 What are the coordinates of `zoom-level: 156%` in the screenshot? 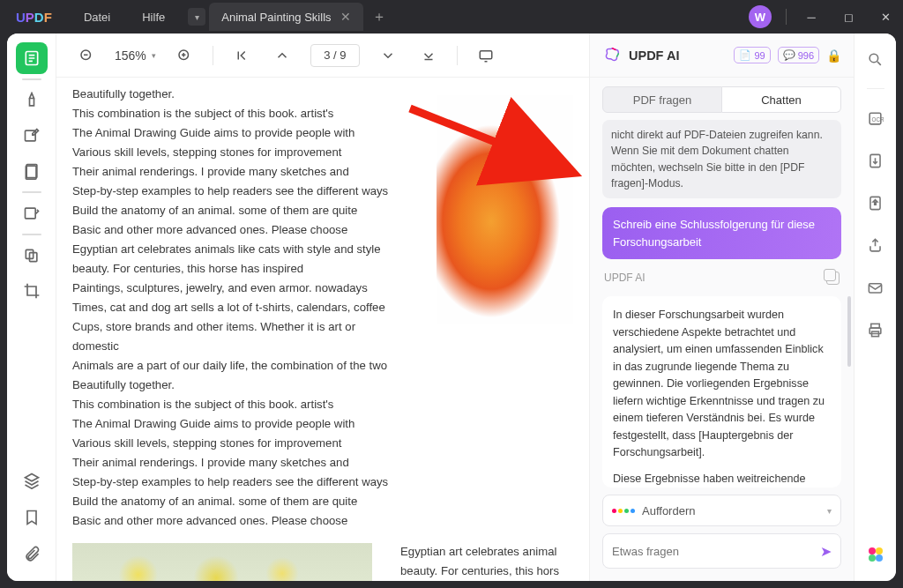 It's located at (136, 56).